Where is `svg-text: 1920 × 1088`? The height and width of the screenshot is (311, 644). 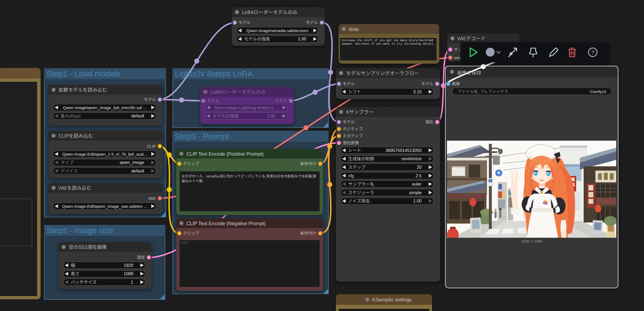 svg-text: 1920 × 1088 is located at coordinates (532, 241).